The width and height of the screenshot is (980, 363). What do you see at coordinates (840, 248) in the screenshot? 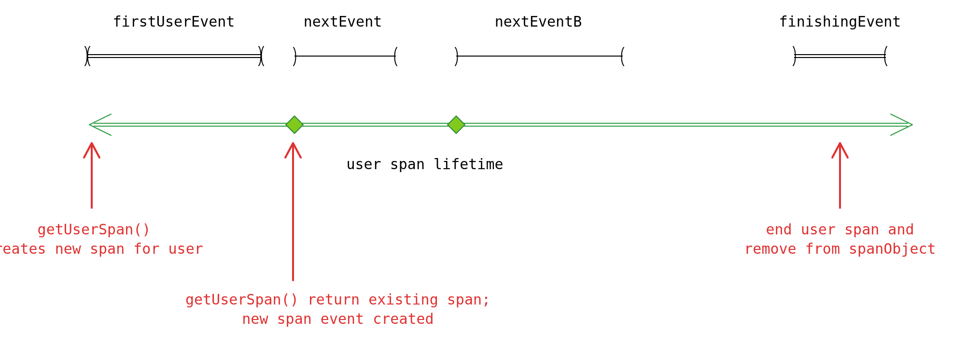
I see `annotation-end-line2: remove from spanObject` at bounding box center [840, 248].